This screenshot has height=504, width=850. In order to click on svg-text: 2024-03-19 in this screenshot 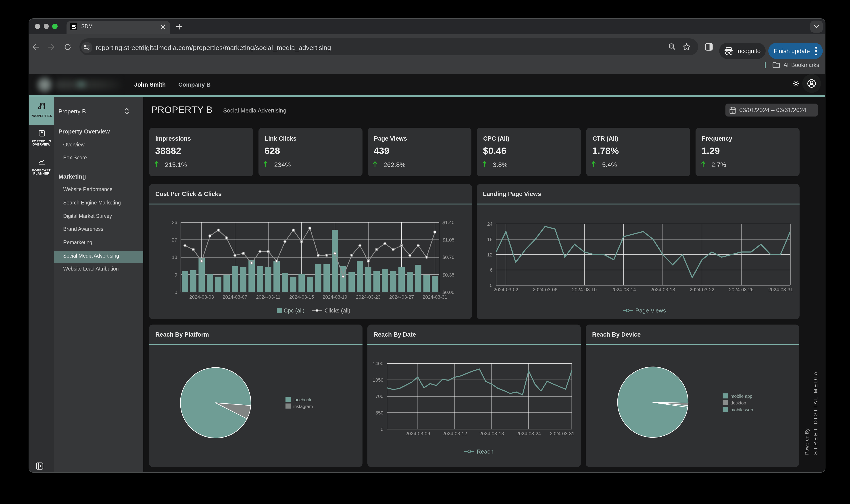, I will do `click(335, 297)`.